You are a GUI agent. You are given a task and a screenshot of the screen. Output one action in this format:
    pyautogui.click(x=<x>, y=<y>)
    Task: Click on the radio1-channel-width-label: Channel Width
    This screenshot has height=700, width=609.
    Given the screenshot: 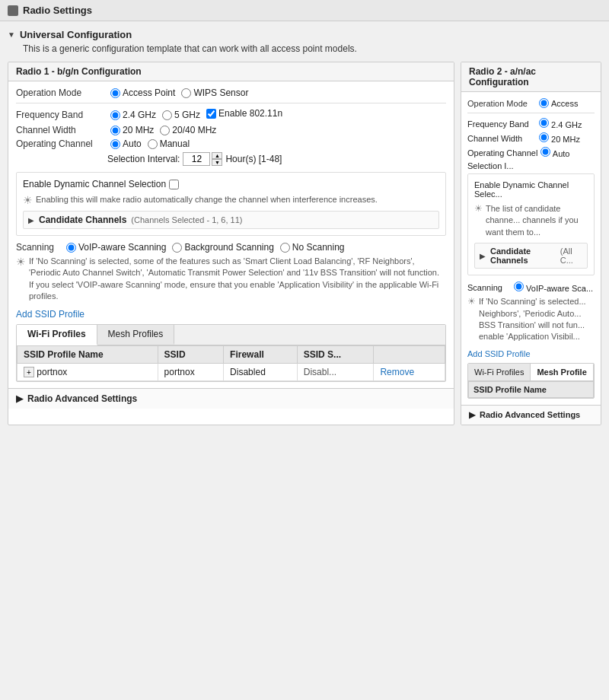 What is the action you would take?
    pyautogui.click(x=62, y=130)
    